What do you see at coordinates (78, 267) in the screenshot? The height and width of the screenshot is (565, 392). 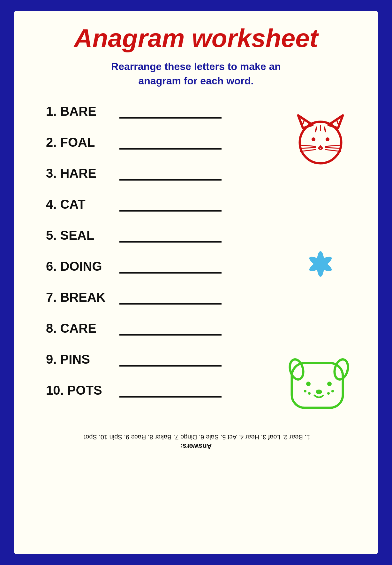 I see `word-label: 6. DOING` at bounding box center [78, 267].